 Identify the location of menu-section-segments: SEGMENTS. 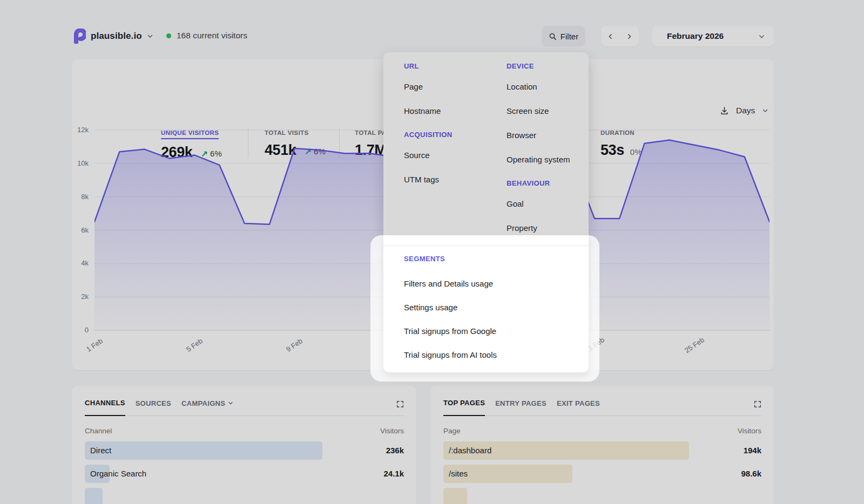
(496, 259).